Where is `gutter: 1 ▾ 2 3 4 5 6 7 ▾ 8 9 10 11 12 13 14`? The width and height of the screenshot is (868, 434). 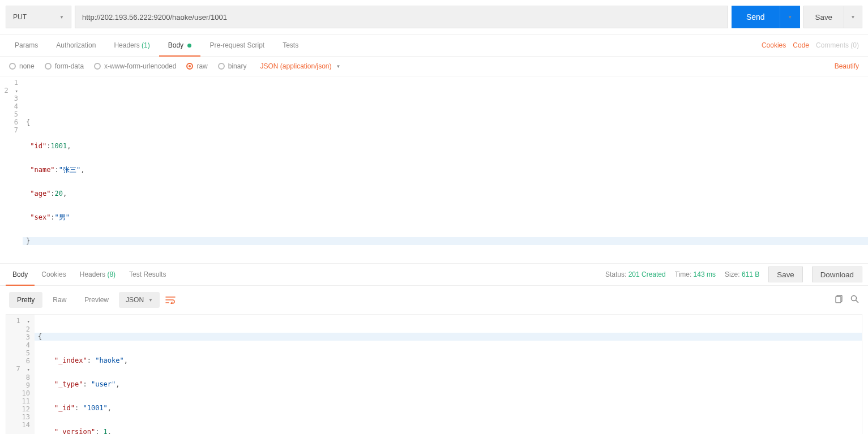
gutter: 1 ▾ 2 3 4 5 6 7 ▾ 8 9 10 11 12 13 14 is located at coordinates (20, 375).